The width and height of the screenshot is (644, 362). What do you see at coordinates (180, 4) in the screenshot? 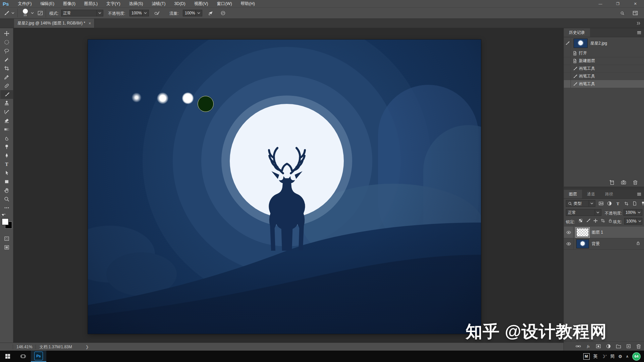
I see `menu-item-8: 3D(D)` at bounding box center [180, 4].